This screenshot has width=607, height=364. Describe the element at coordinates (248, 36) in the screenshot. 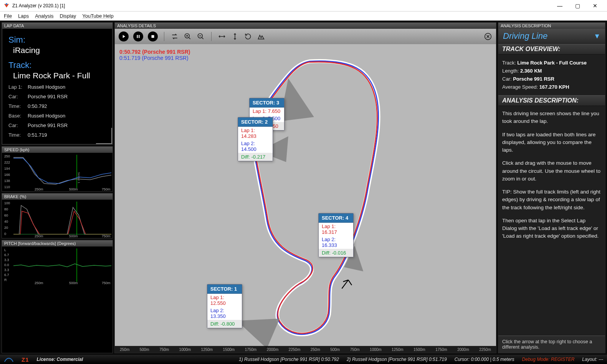

I see `reset-icon` at that location.